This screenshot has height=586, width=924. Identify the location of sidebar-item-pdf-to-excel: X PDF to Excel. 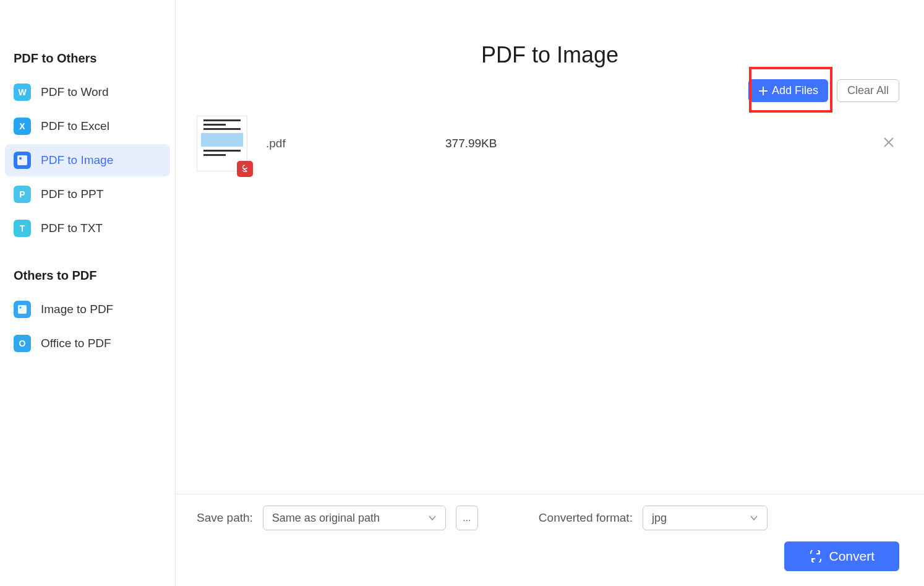
(88, 126).